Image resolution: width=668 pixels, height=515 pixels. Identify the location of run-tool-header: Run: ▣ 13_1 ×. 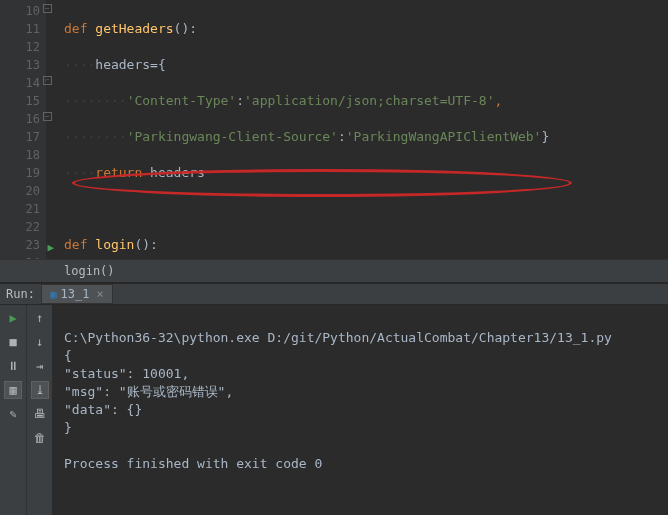
(334, 294).